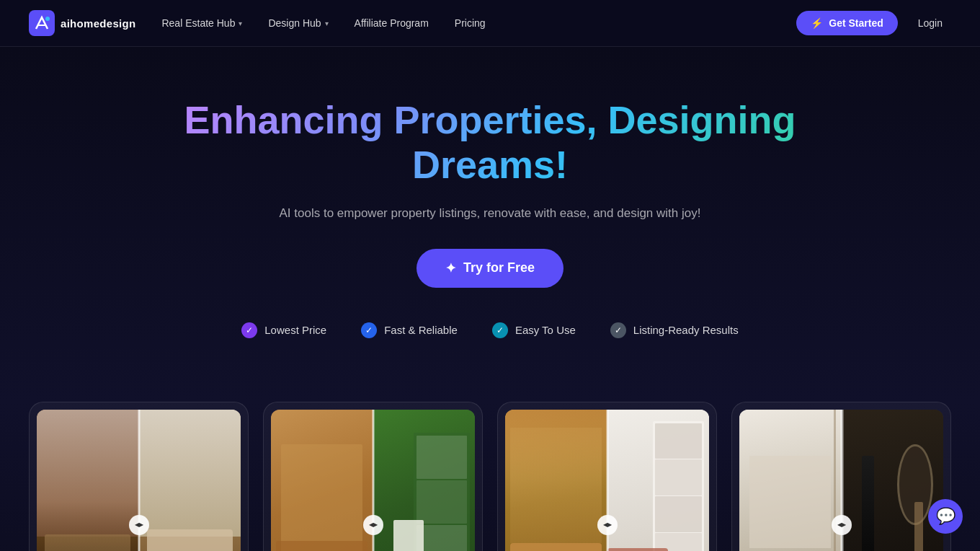 The width and height of the screenshot is (980, 551). I want to click on check-icon-lowest-price: ✓, so click(249, 330).